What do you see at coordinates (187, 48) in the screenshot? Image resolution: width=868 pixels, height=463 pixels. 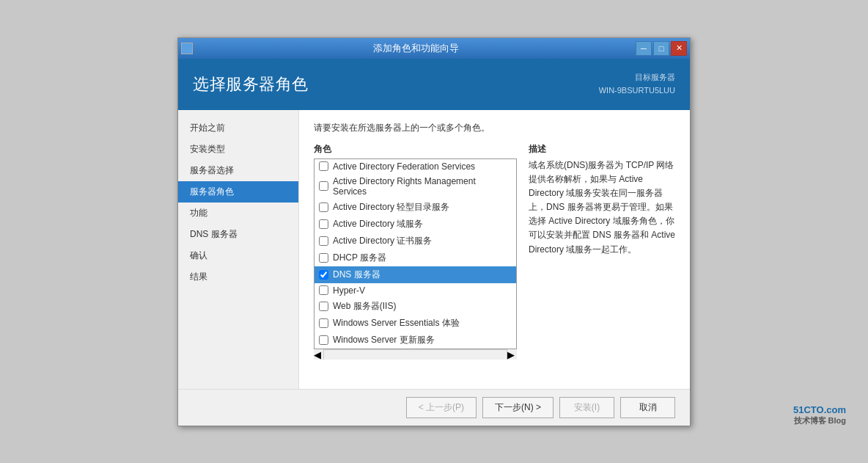 I see `titlebar-icon` at bounding box center [187, 48].